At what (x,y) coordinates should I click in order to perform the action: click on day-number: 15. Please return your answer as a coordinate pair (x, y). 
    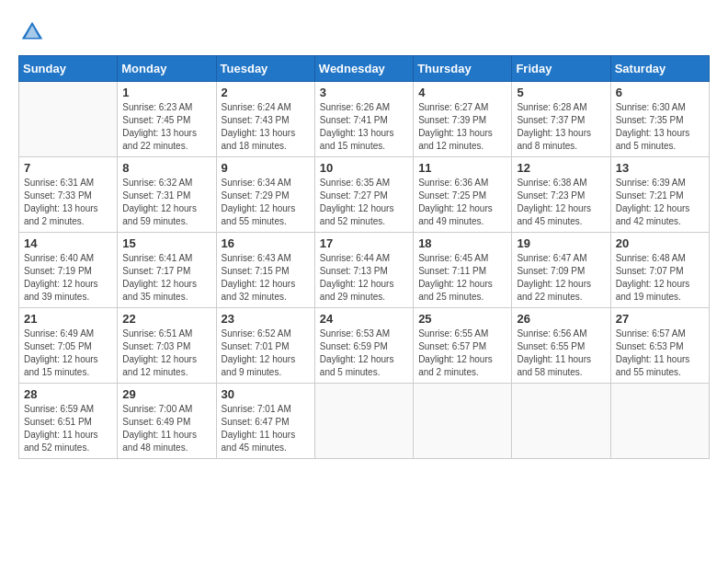
    Looking at the image, I should click on (166, 243).